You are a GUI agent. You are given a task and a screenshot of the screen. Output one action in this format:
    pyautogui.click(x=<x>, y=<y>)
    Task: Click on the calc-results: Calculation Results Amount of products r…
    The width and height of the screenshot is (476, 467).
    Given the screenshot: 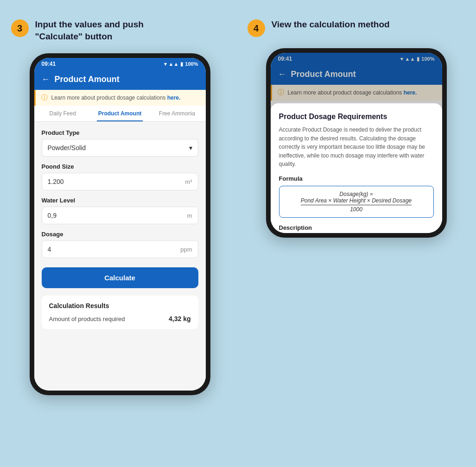 What is the action you would take?
    pyautogui.click(x=120, y=312)
    